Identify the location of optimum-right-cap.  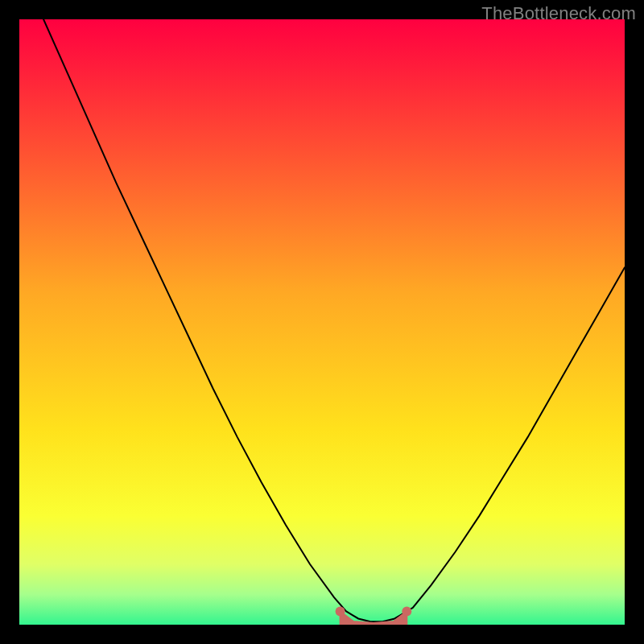
(407, 612).